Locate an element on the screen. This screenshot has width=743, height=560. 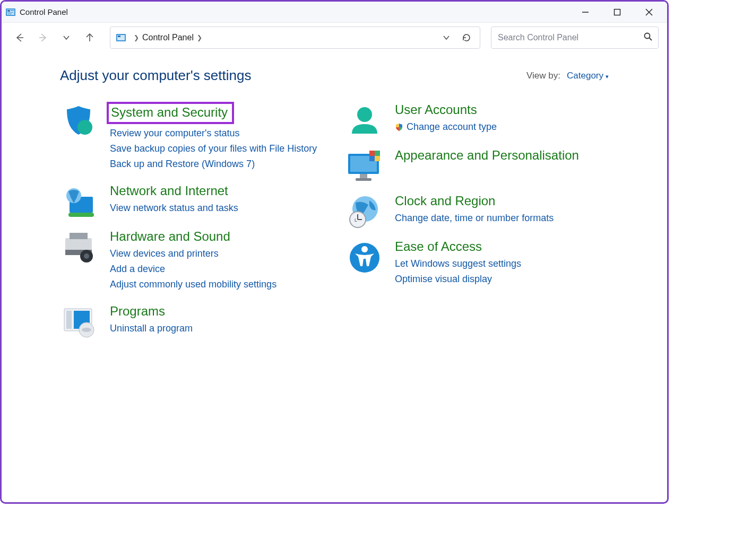
breadcrumb: Control Panel is located at coordinates (168, 38).